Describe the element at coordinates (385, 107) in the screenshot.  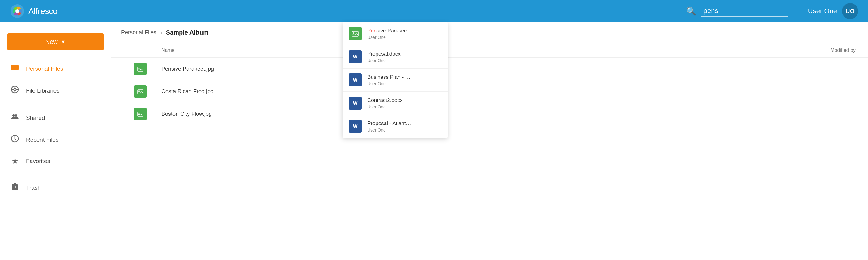
I see `search-result-user-3: User One` at that location.